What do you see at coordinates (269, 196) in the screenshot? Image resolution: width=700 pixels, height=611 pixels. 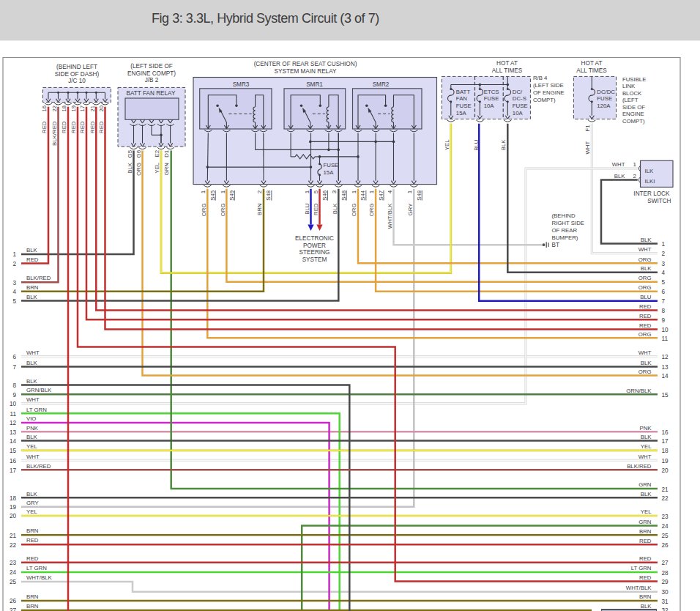 I see `svg-text: S48` at bounding box center [269, 196].